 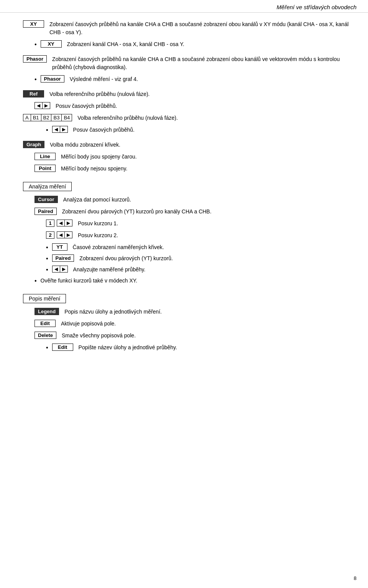 I want to click on paired-row: Paired Zobrazení dvou párových (YT) kurz…, so click(x=192, y=212).